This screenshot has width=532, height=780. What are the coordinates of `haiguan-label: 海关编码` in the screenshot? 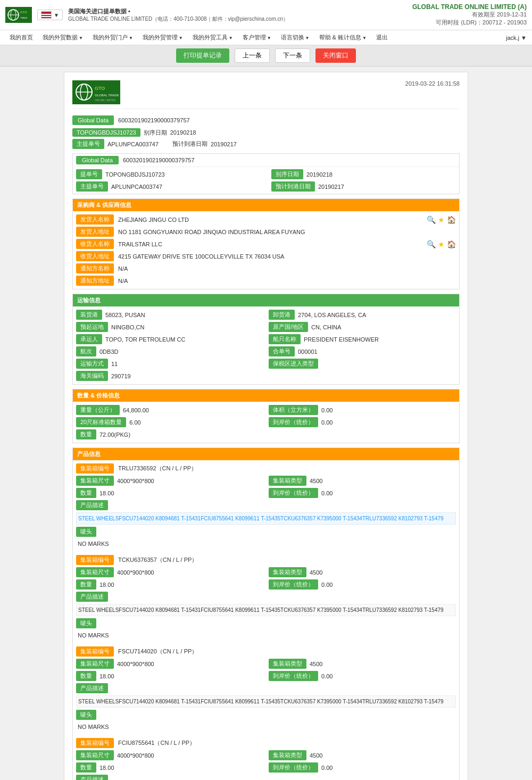 It's located at (92, 376).